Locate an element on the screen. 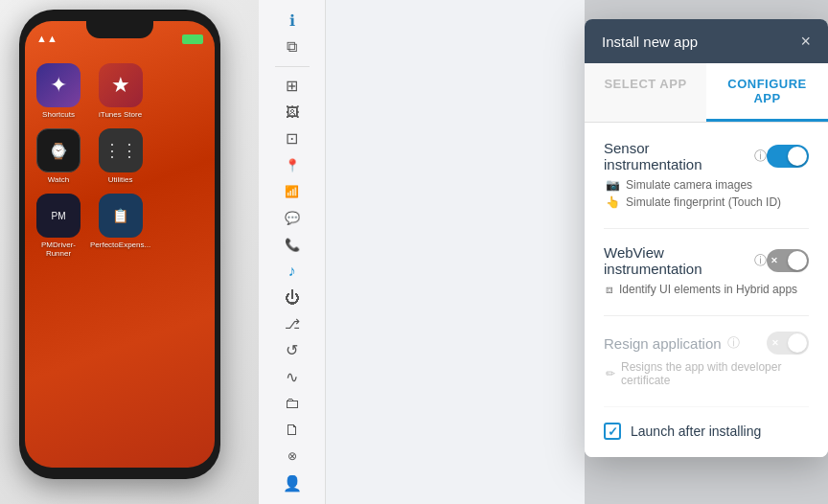 The image size is (828, 504). identify-ui-row: ⧈ Identify UI elements in Hybrid apps is located at coordinates (707, 289).